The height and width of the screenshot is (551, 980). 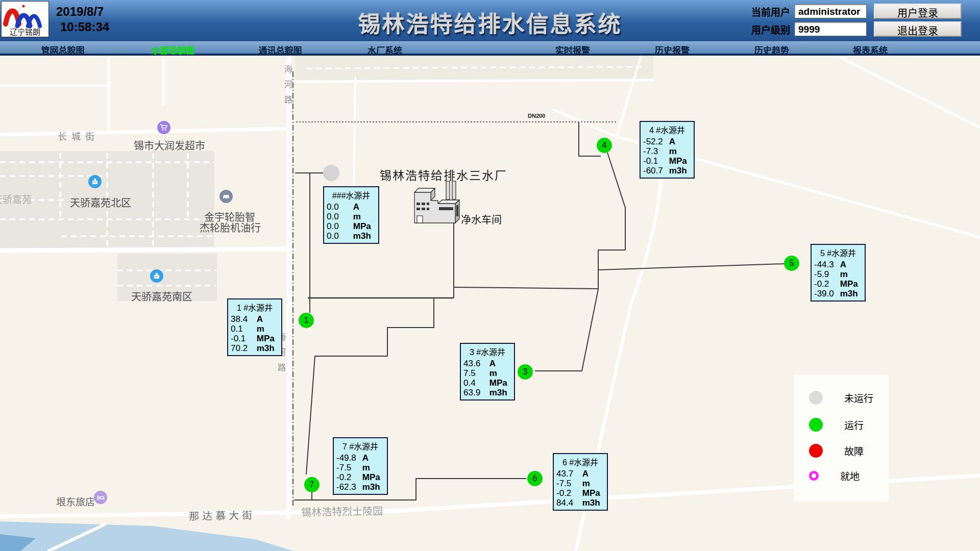 What do you see at coordinates (164, 128) in the screenshot?
I see `supermarket-cart-icon` at bounding box center [164, 128].